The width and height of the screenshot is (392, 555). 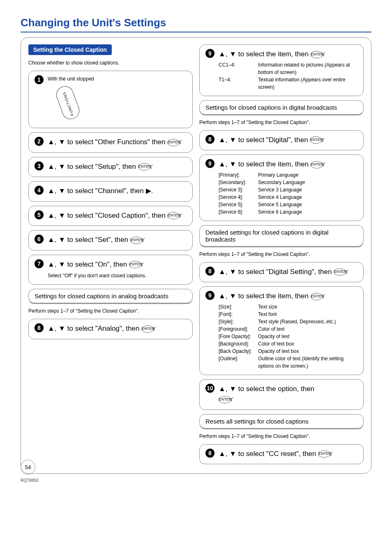 What do you see at coordinates (94, 329) in the screenshot?
I see `step-8-analog-text: ▲, ▼ to select "Analog", then` at bounding box center [94, 329].